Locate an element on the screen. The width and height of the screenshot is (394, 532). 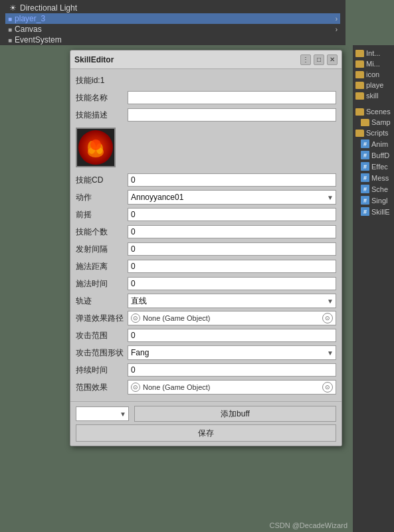
right-panel-item-singl: # Singl is located at coordinates (373, 201).